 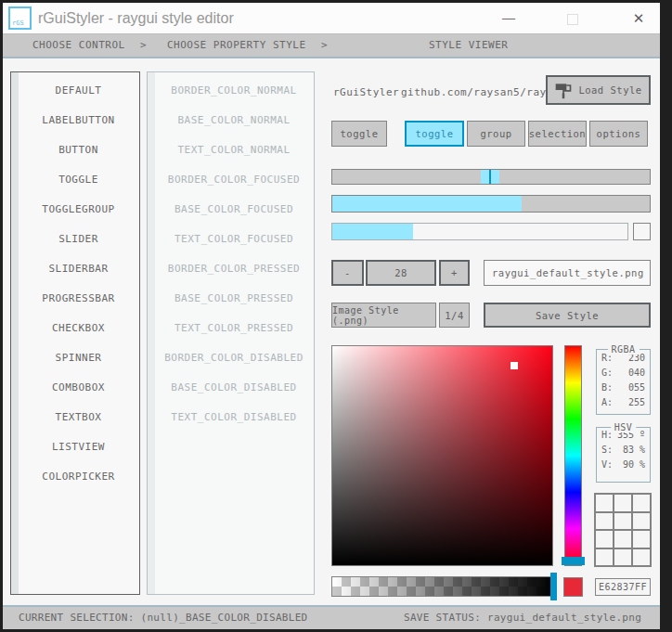 What do you see at coordinates (78, 239) in the screenshot?
I see `list-item-slider: SLIDER` at bounding box center [78, 239].